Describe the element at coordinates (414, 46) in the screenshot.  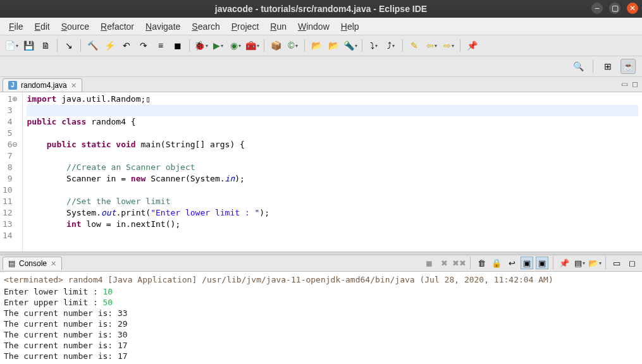
I see `last-edit-button: ✎` at that location.